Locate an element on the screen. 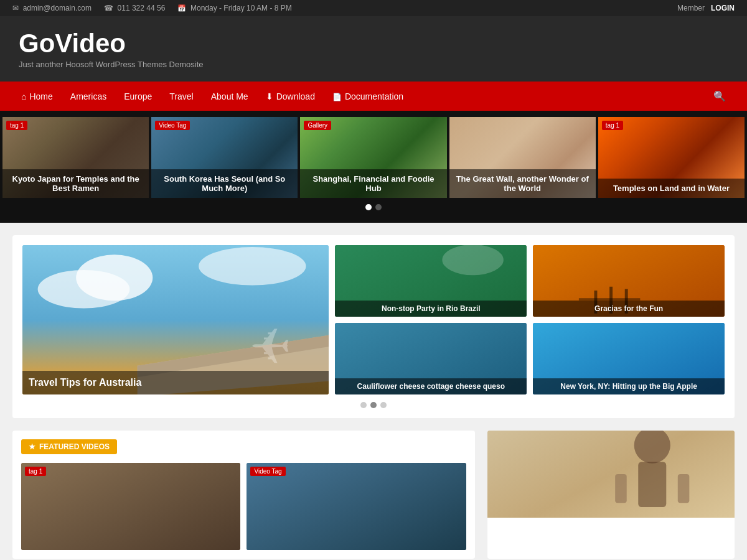 The width and height of the screenshot is (747, 560). video-card-2: Video Tag is located at coordinates (356, 506).